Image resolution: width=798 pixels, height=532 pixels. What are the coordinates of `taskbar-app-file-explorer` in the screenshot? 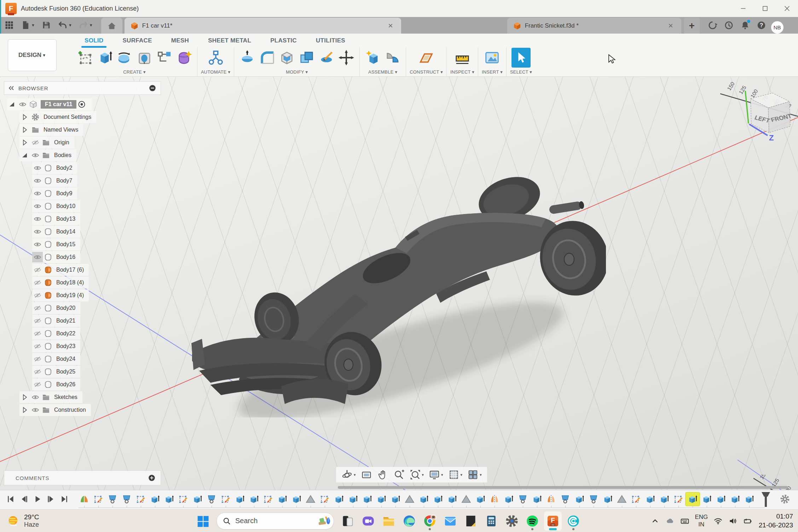 It's located at (389, 521).